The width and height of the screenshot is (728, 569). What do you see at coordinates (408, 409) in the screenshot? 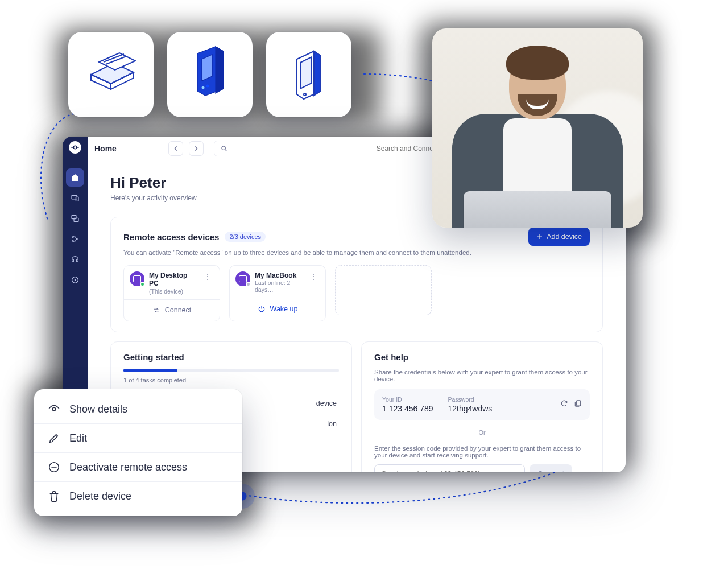
I see `your-id-value: 1 123 456 789` at bounding box center [408, 409].